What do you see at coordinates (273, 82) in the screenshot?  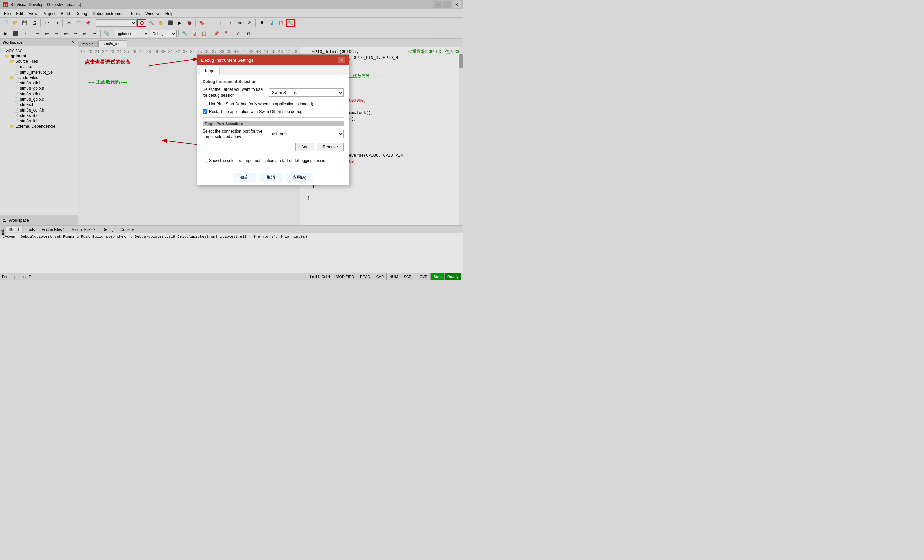 I see `dialog-section1-title: Debug Instrument Selection:` at bounding box center [273, 82].